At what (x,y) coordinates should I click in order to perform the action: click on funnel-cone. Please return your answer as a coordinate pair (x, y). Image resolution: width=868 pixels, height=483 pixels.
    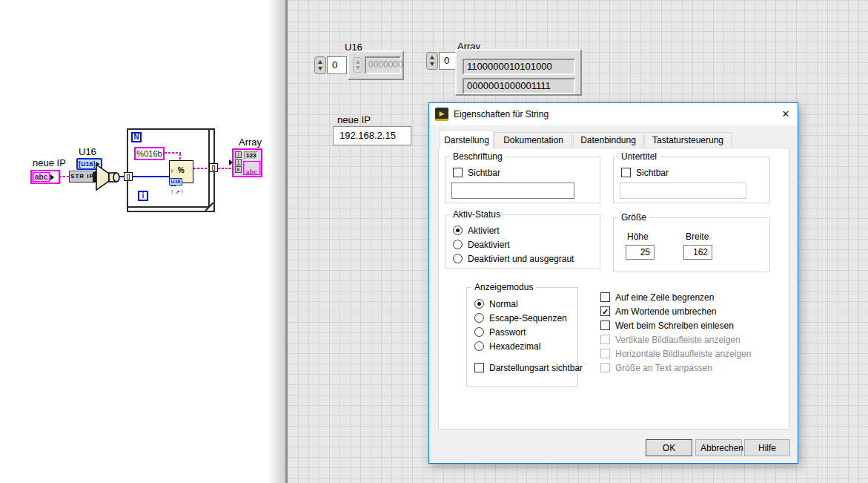
    Looking at the image, I should click on (102, 177).